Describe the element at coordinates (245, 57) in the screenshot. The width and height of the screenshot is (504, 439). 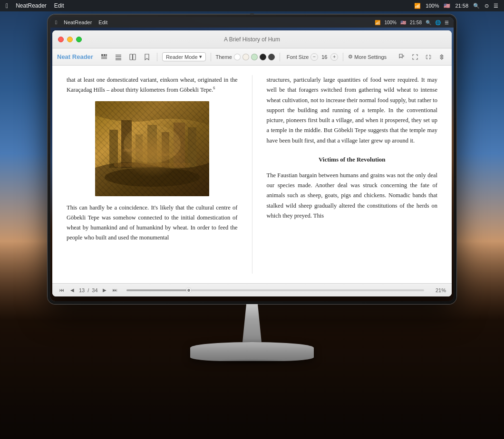
I see `theme-section: Theme` at that location.